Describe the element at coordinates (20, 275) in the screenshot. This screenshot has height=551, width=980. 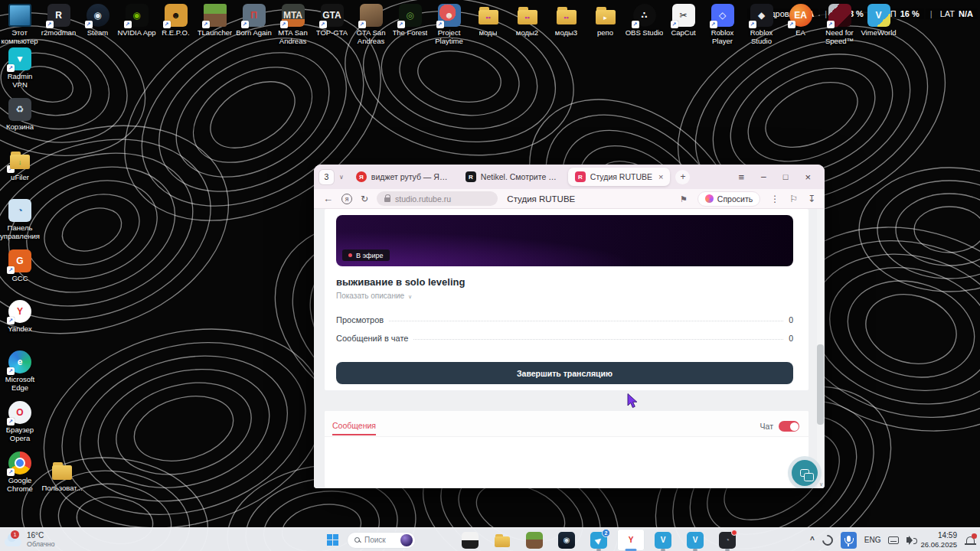
I see `desktop-icon-gcc: G GCC` at that location.